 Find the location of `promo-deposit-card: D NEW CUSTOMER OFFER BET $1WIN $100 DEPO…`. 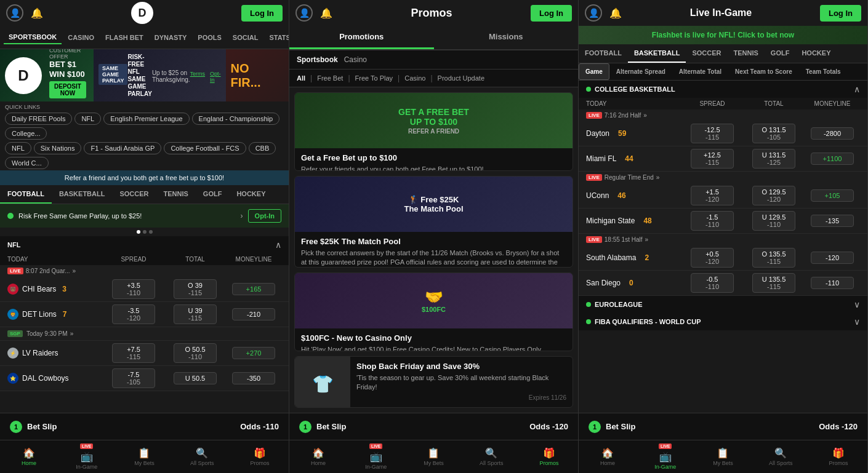

promo-deposit-card: D NEW CUSTOMER OFFER BET $1WIN $100 DEPO… is located at coordinates (47, 75).